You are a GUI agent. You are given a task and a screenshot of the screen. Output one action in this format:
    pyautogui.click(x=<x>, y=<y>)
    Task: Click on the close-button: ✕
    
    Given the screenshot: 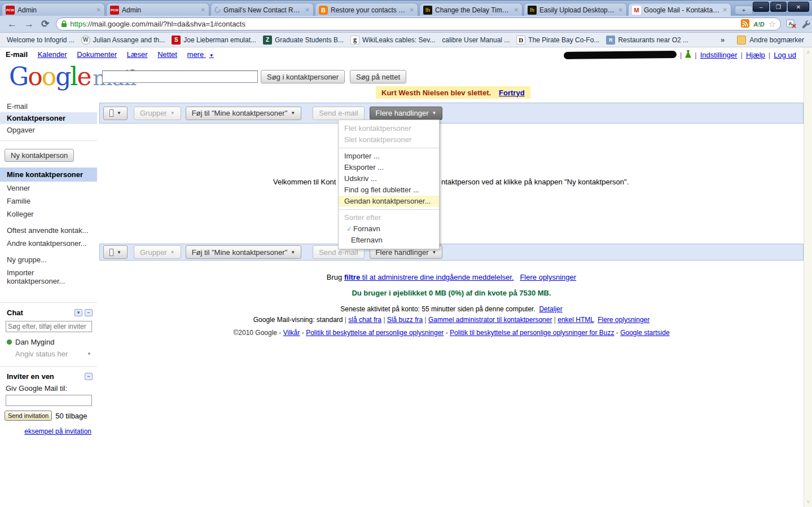 What is the action you would take?
    pyautogui.click(x=798, y=7)
    